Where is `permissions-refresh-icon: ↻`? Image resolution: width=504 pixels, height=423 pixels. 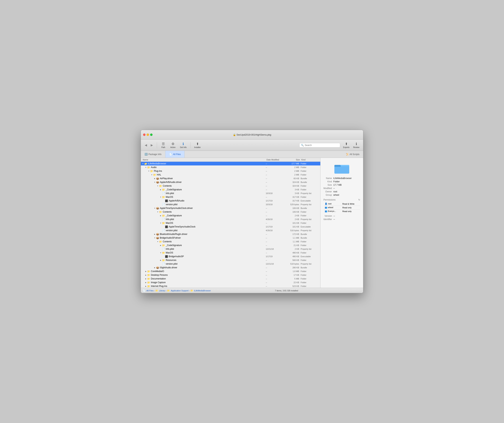 permissions-refresh-icon: ↻ is located at coordinates (359, 200).